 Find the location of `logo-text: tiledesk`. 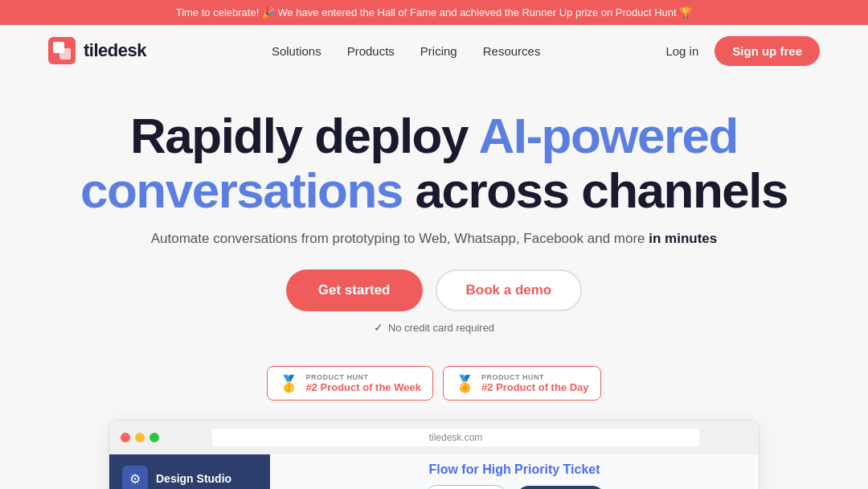

logo-text: tiledesk is located at coordinates (115, 51).